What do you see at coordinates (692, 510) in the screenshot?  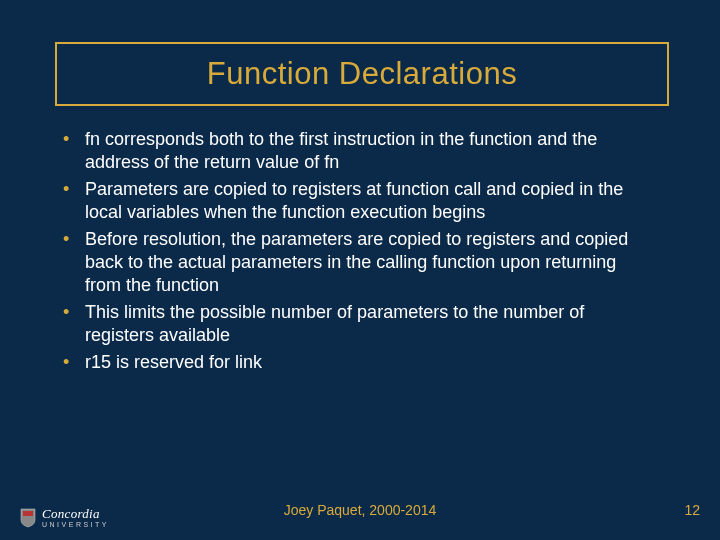 I see `page-number: 12` at bounding box center [692, 510].